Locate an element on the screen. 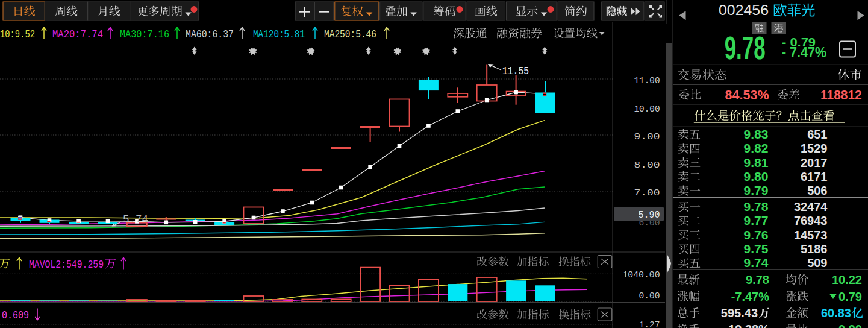 Image resolution: width=868 pixels, height=328 pixels. svg-text: 1040.00 is located at coordinates (642, 275).